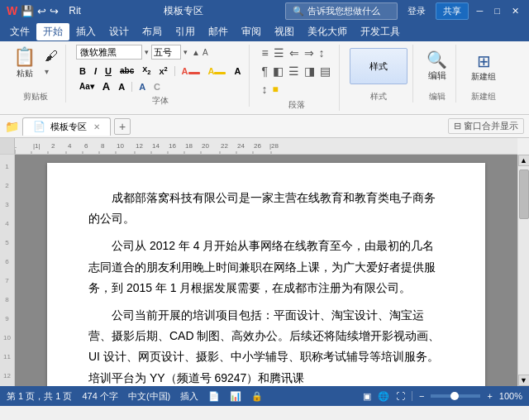 Image resolution: width=529 pixels, height=420 pixels. I want to click on ribbon-font-group: ▾ ▾ ▲ A B I U abc X2 X2 A A A Aa▾, so click(160, 76).